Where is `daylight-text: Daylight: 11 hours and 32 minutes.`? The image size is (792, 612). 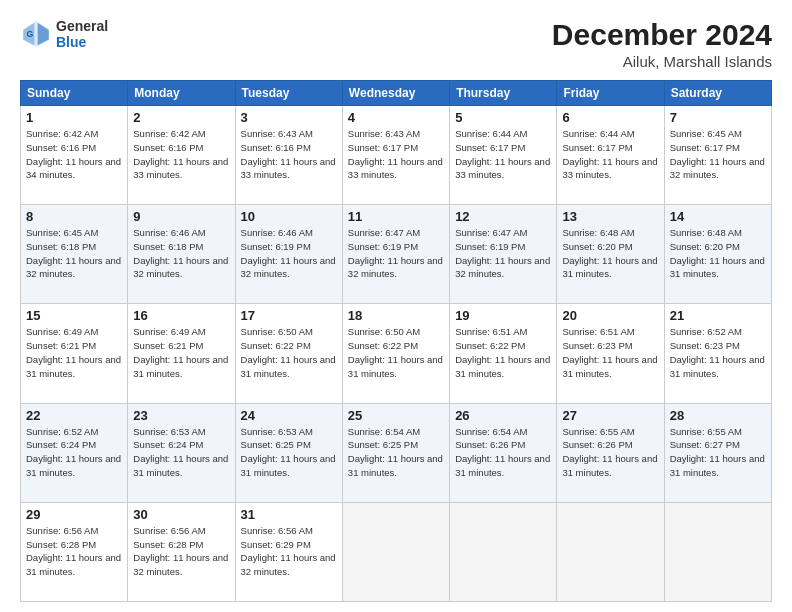 daylight-text: Daylight: 11 hours and 32 minutes. is located at coordinates (180, 564).